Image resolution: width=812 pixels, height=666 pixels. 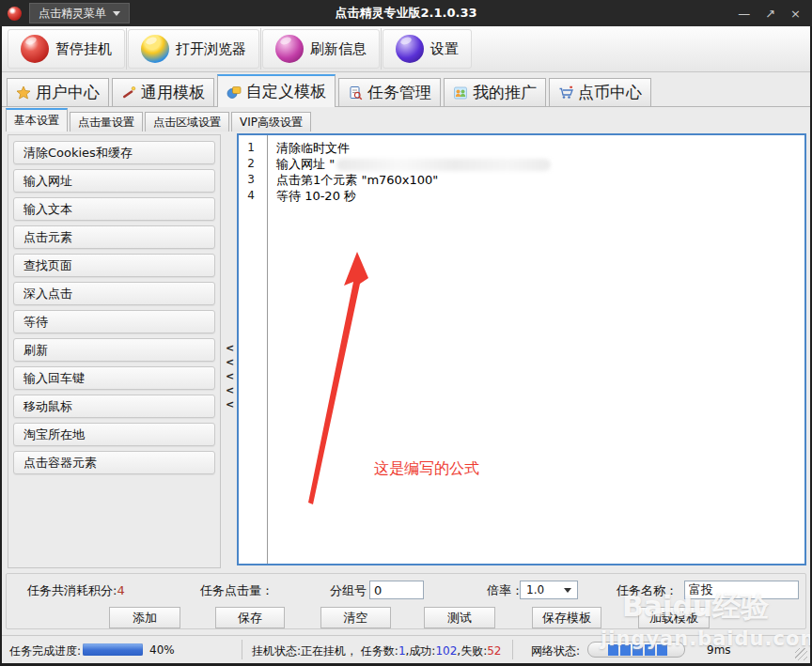 What do you see at coordinates (647, 591) in the screenshot?
I see `task-name-label: 任务名称：` at bounding box center [647, 591].